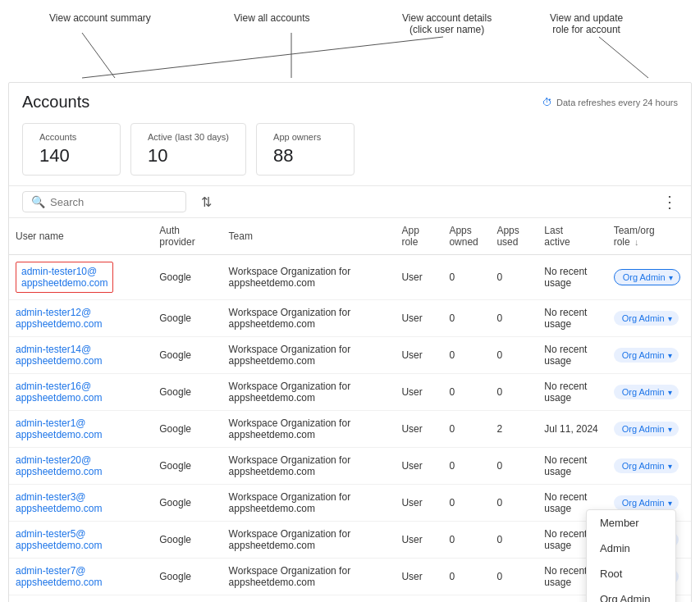 This screenshot has width=700, height=602. What do you see at coordinates (108, 202) in the screenshot?
I see `search-input` at bounding box center [108, 202].